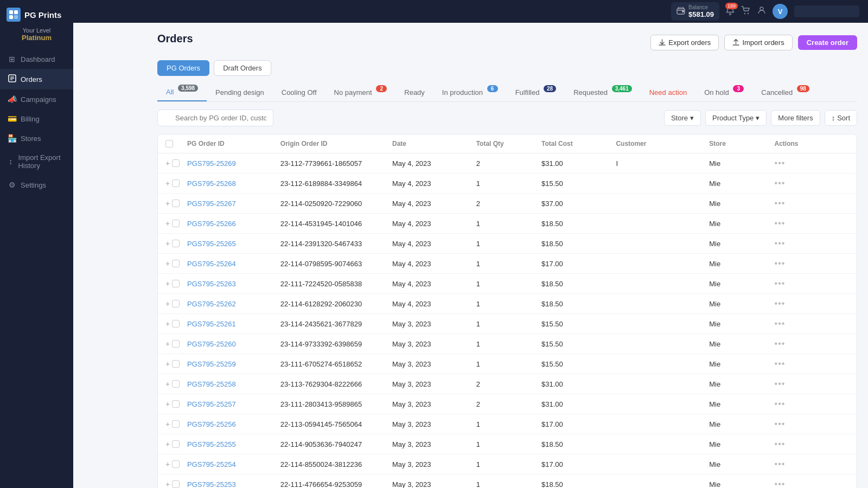  Describe the element at coordinates (828, 42) in the screenshot. I see `create-order-button: Create order` at that location.